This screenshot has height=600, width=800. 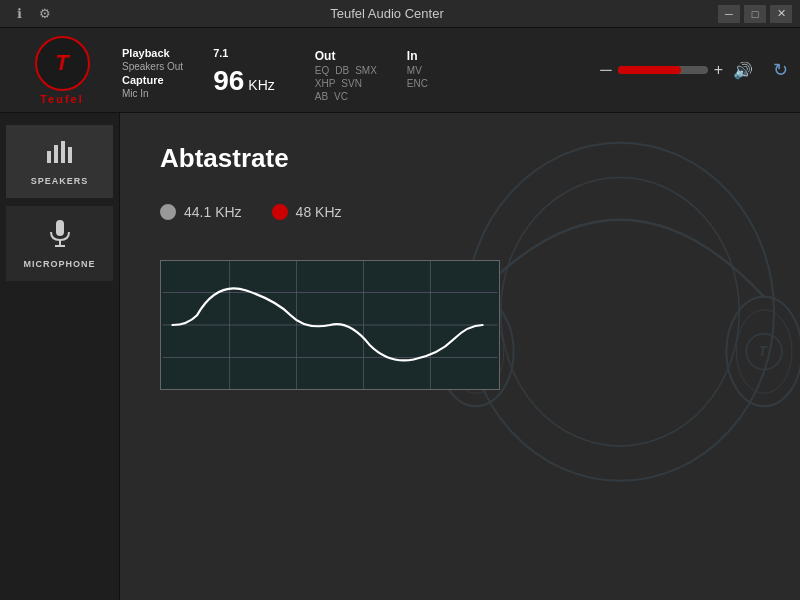 I want to click on db-item: DB, so click(x=342, y=70).